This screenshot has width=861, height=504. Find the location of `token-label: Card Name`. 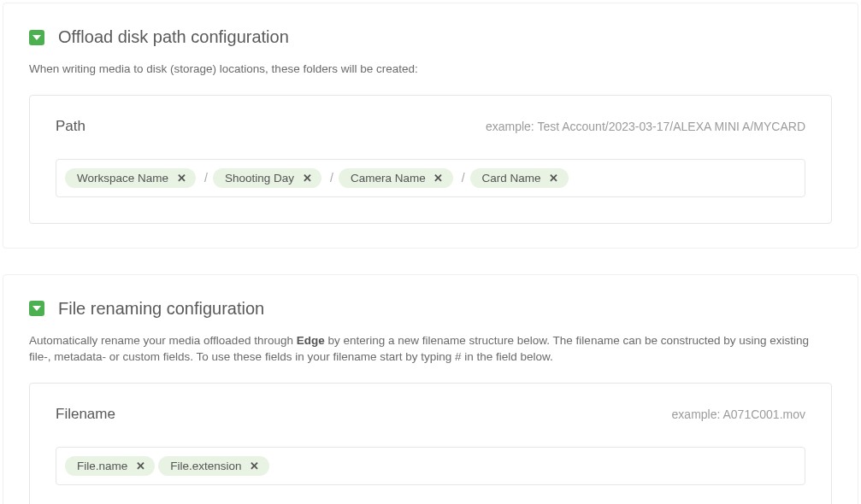

token-label: Card Name is located at coordinates (511, 178).